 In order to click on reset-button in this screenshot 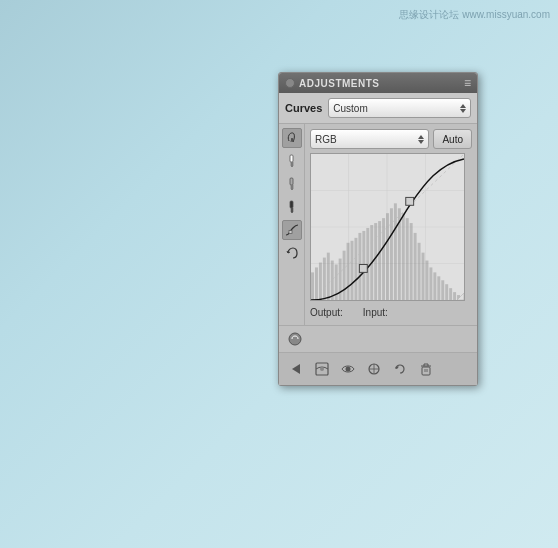, I will do `click(400, 369)`.